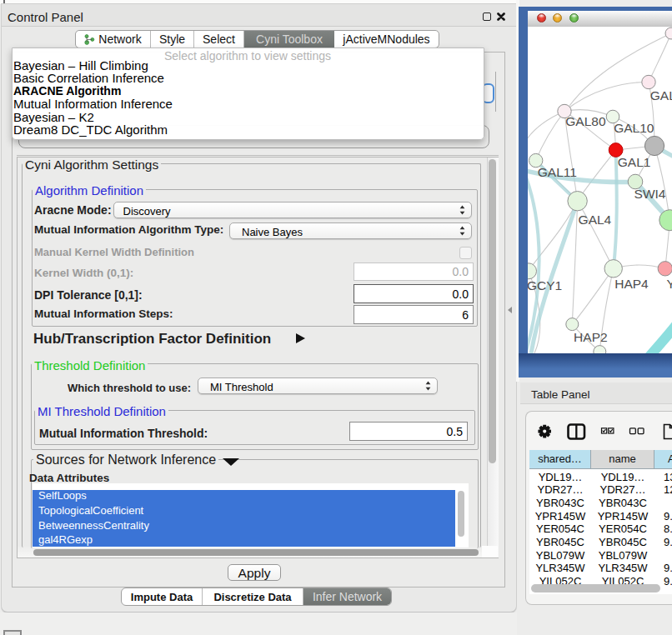  What do you see at coordinates (590, 337) in the screenshot?
I see `svg-text: HAP2` at bounding box center [590, 337].